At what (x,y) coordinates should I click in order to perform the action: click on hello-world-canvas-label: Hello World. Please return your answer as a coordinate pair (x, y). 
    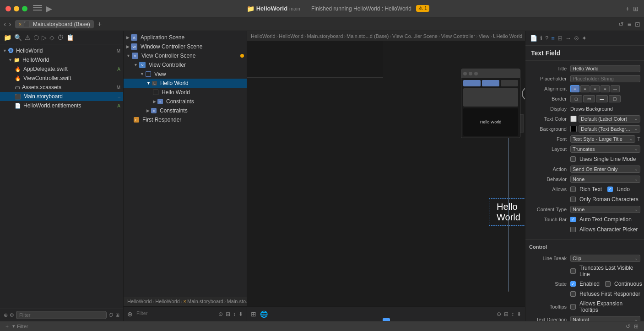
    Looking at the image, I should click on (507, 212).